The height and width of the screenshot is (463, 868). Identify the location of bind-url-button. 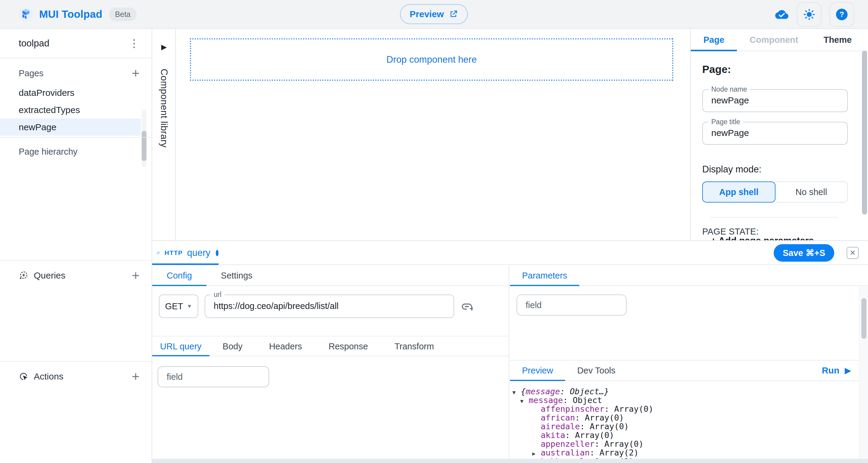
(467, 307).